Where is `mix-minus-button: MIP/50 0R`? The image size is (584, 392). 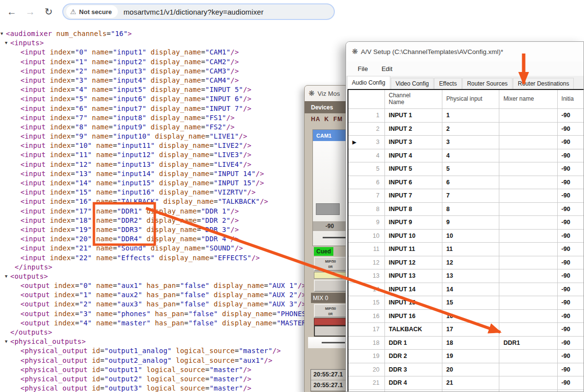 mix-minus-button: MIP/50 0R is located at coordinates (330, 264).